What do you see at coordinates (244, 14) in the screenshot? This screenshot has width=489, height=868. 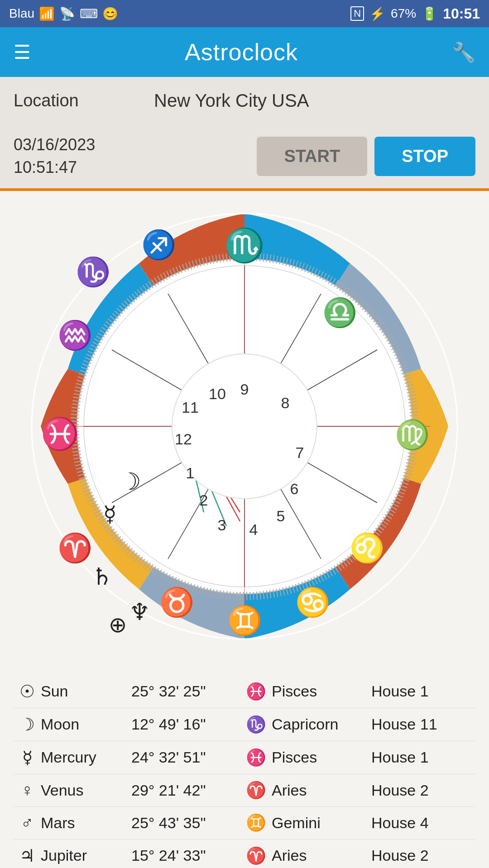 I see `status-bar: Blau 📶 📡 ⌨ 😊 N ⚡ 67% 🔋 10:51` at bounding box center [244, 14].